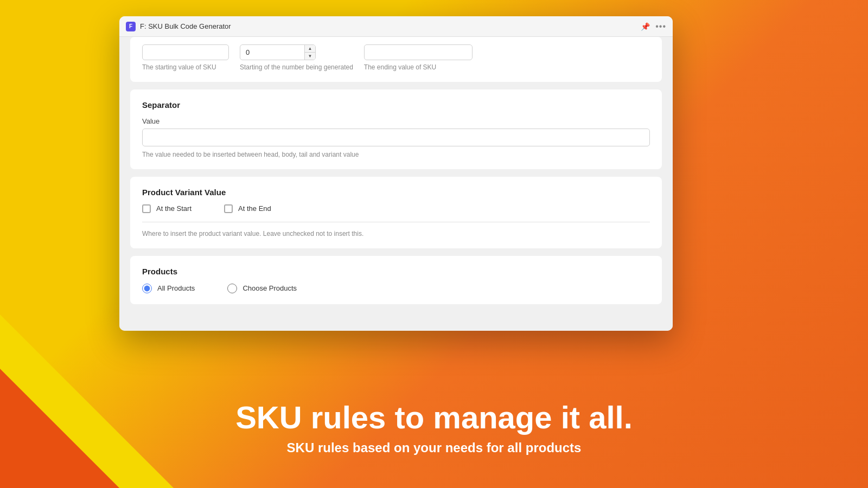  I want to click on checkbox-row: At the Start At the End, so click(396, 209).